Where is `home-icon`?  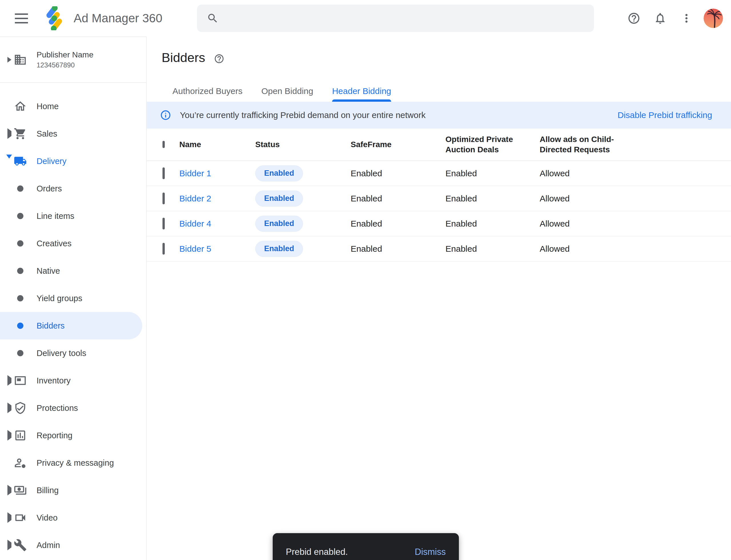
home-icon is located at coordinates (20, 106).